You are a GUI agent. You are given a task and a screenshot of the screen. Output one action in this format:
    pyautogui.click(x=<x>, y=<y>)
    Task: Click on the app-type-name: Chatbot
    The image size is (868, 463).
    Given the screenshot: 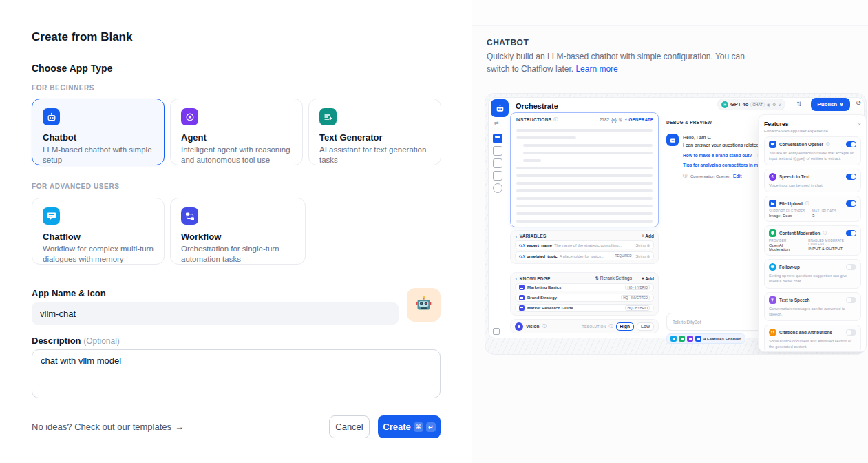 What is the action you would take?
    pyautogui.click(x=98, y=138)
    